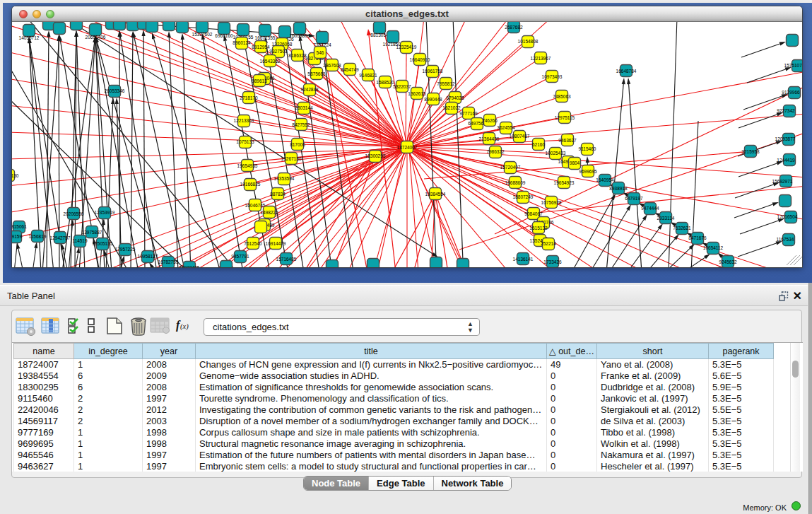 The height and width of the screenshot is (514, 812). What do you see at coordinates (417, 93) in the screenshot?
I see `svg-text: 1362615` at bounding box center [417, 93].